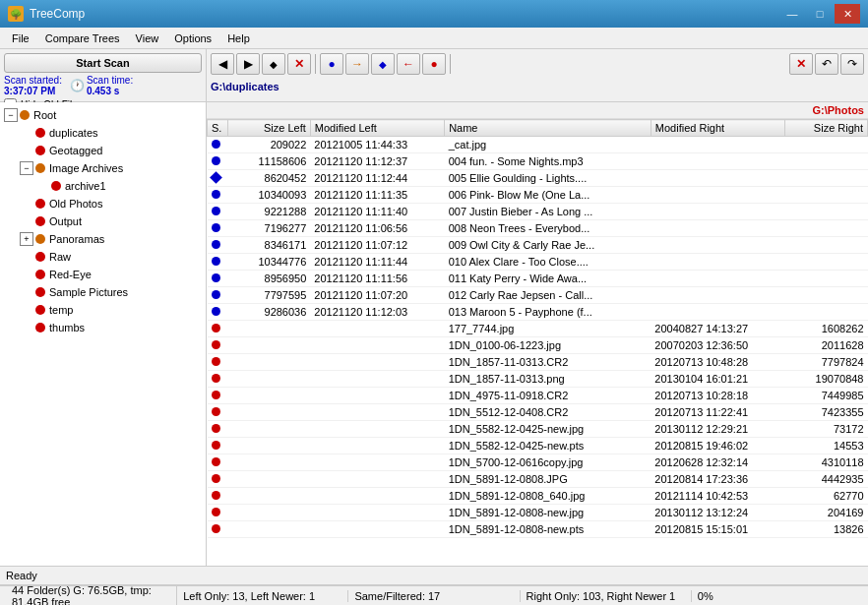 This screenshot has width=868, height=605. Describe the element at coordinates (102, 221) in the screenshot. I see `tree-item: Output` at that location.